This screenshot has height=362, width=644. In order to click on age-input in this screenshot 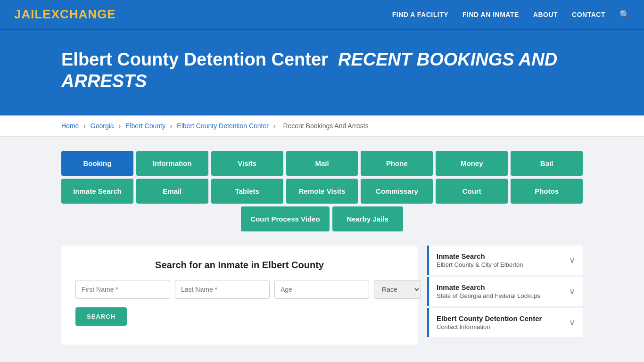, I will do `click(322, 289)`.